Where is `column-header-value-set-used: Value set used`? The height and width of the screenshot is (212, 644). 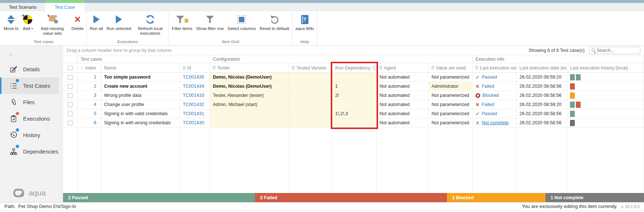 column-header-value-set-used: Value set used is located at coordinates (451, 68).